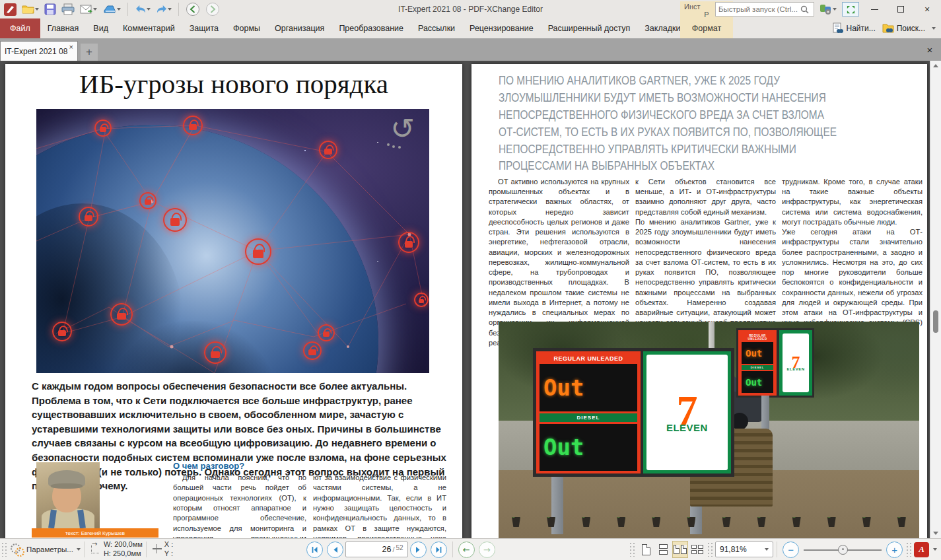 Image resolution: width=941 pixels, height=560 pixels. Describe the element at coordinates (11, 9) in the screenshot. I see `app-logo-icon` at that location.